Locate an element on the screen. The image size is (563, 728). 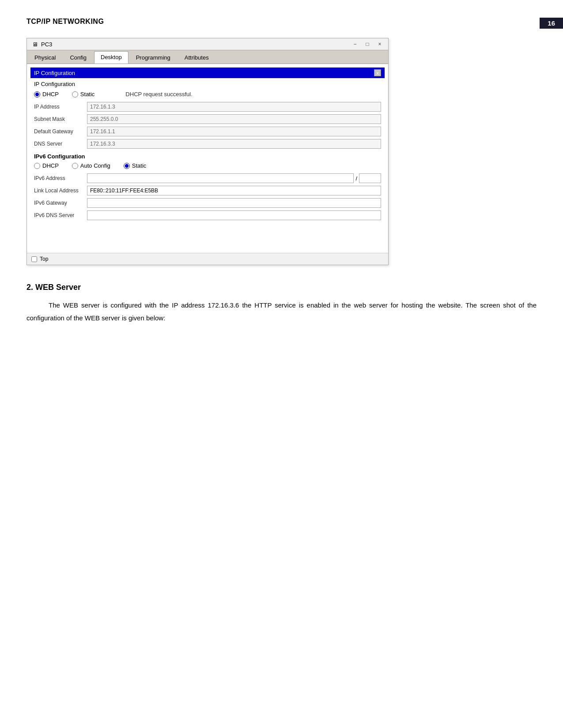
static-radio is located at coordinates (75, 94).